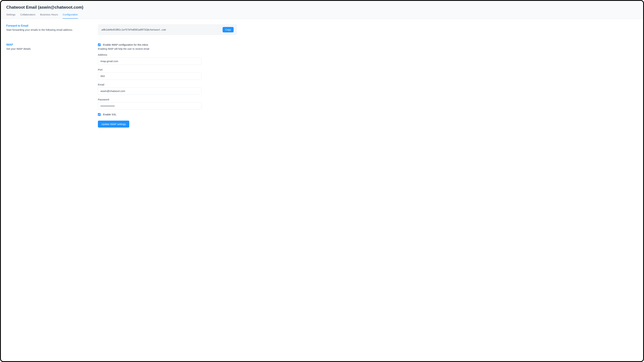 Image resolution: width=644 pixels, height=362 pixels. Describe the element at coordinates (168, 30) in the screenshot. I see `forward-email-box: a0b1dd4e91981c1af57dfe8501a09732@chatwoo…` at that location.